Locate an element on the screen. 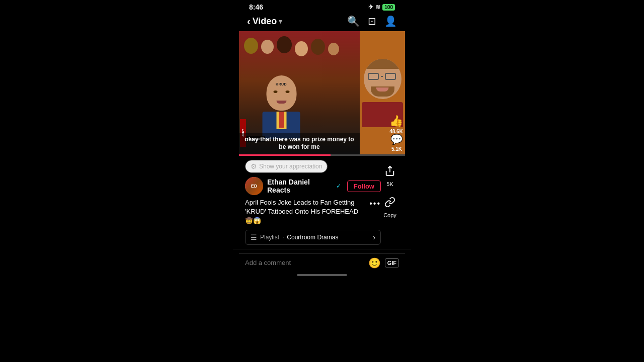 This screenshot has width=644, height=362. home-indicator is located at coordinates (322, 276).